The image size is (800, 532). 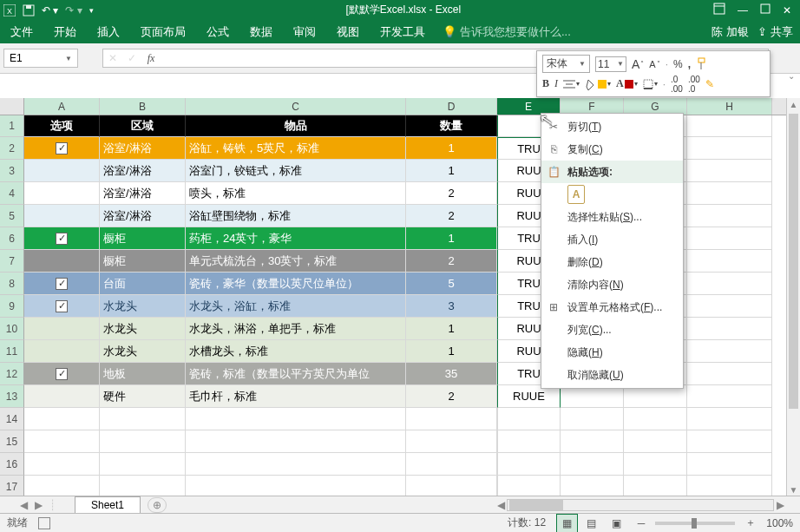 I want to click on tab-nav: ◀▶┊, so click(x=37, y=505).